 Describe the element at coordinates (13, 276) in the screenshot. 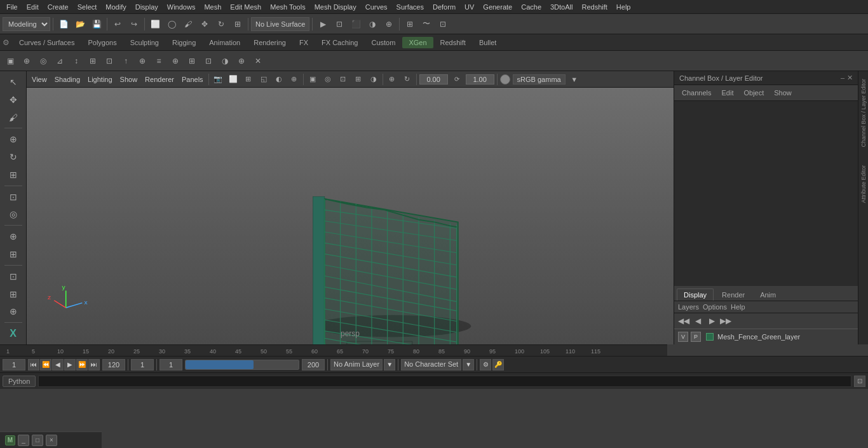

I see `display-icon: ⊡` at that location.